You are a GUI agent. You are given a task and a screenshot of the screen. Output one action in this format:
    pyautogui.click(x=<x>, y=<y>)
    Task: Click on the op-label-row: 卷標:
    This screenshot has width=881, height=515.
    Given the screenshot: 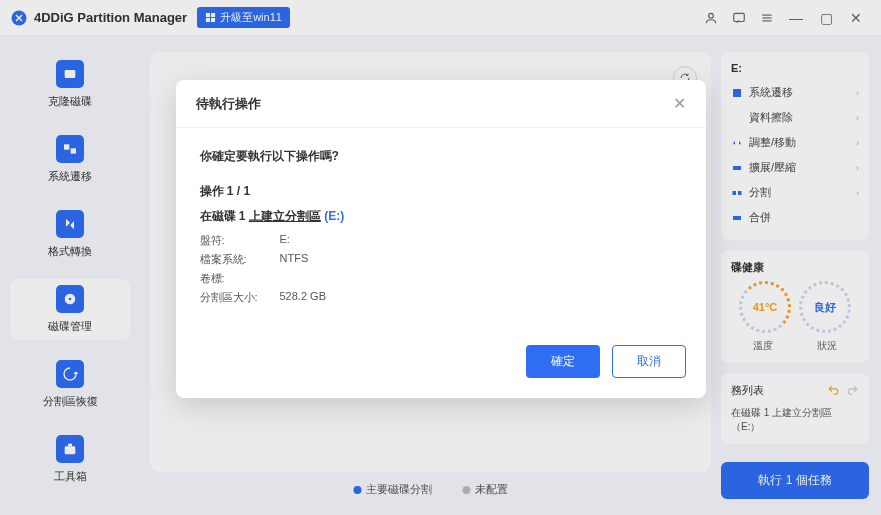 What is the action you would take?
    pyautogui.click(x=441, y=278)
    